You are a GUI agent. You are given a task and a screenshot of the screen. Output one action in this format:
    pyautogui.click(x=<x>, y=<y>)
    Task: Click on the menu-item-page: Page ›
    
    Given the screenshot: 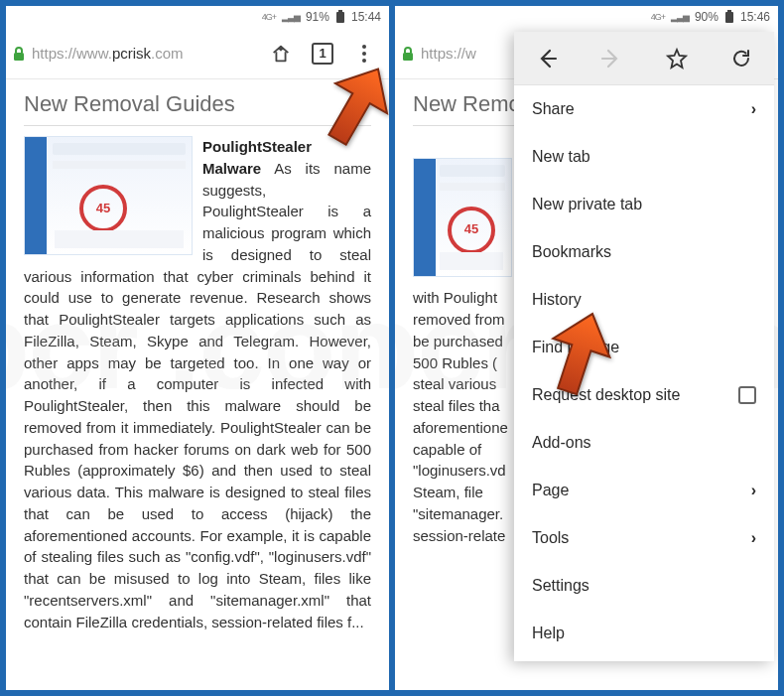 What is the action you would take?
    pyautogui.click(x=644, y=490)
    